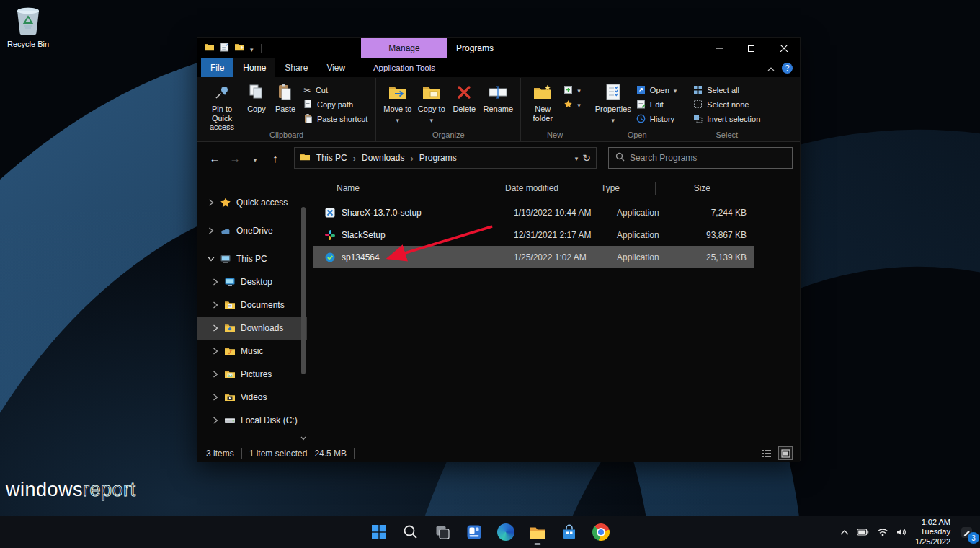 This screenshot has width=980, height=548. Describe the element at coordinates (218, 68) in the screenshot. I see `tab-file: File` at that location.